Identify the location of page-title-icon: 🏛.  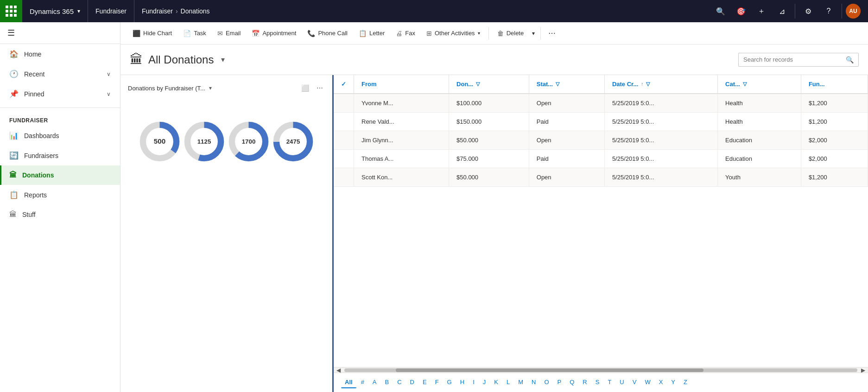
(136, 59).